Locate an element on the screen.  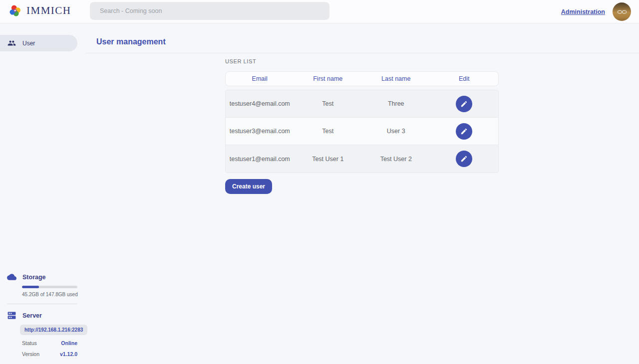
sidebar-item-label: User is located at coordinates (29, 43).